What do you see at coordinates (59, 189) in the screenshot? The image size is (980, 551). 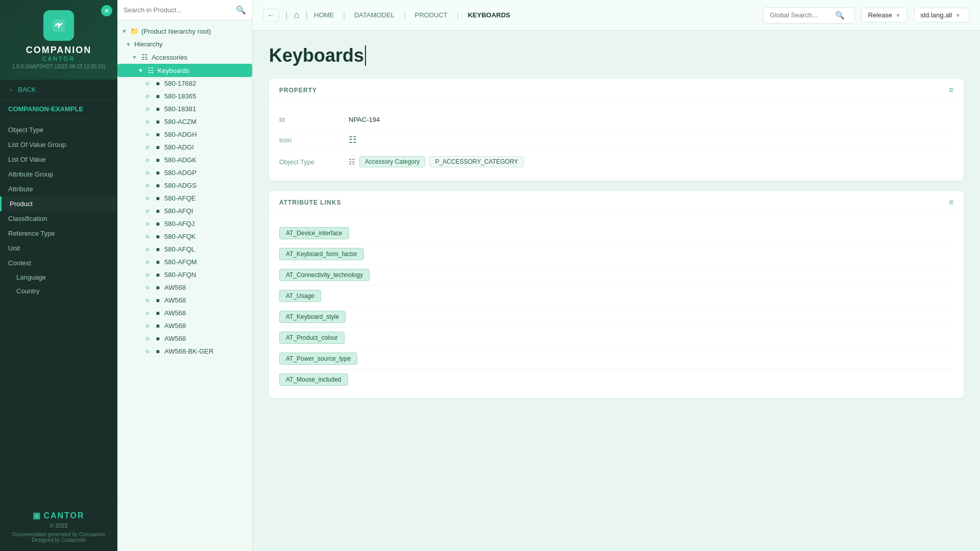 I see `sidebar-item-attribute: Attribute` at bounding box center [59, 189].